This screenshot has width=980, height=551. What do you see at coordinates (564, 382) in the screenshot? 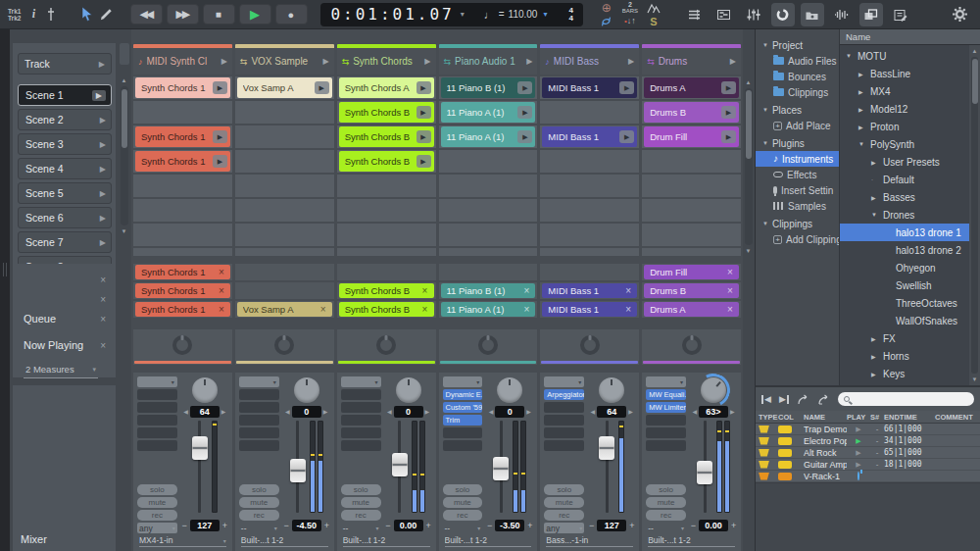
I see `insert-preset-menu: ▾` at bounding box center [564, 382].